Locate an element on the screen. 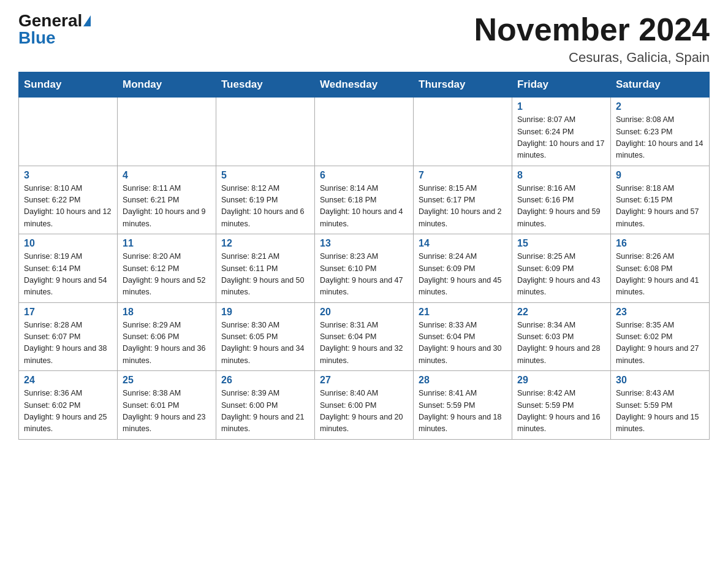 The image size is (728, 563). day-info: Sunrise: 8:11 AMSunset: 6:21 PMDaylight:… is located at coordinates (167, 207).